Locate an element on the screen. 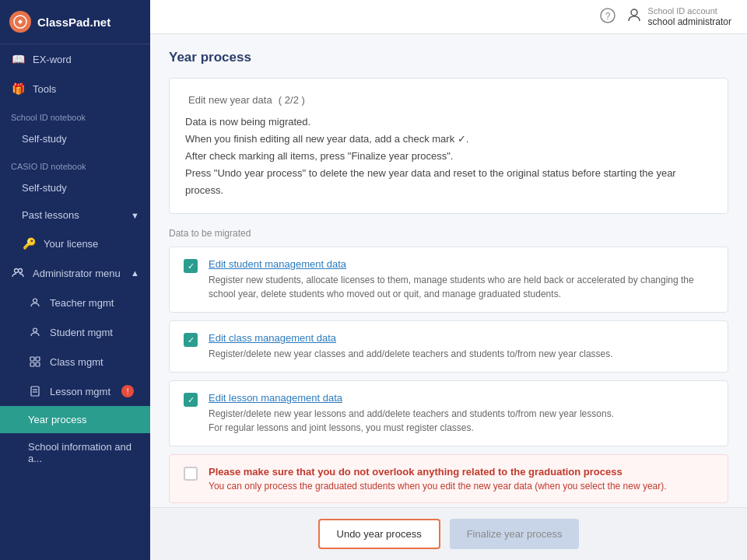 Image resolution: width=747 pixels, height=560 pixels. checkbox-class: ✓ is located at coordinates (191, 340).